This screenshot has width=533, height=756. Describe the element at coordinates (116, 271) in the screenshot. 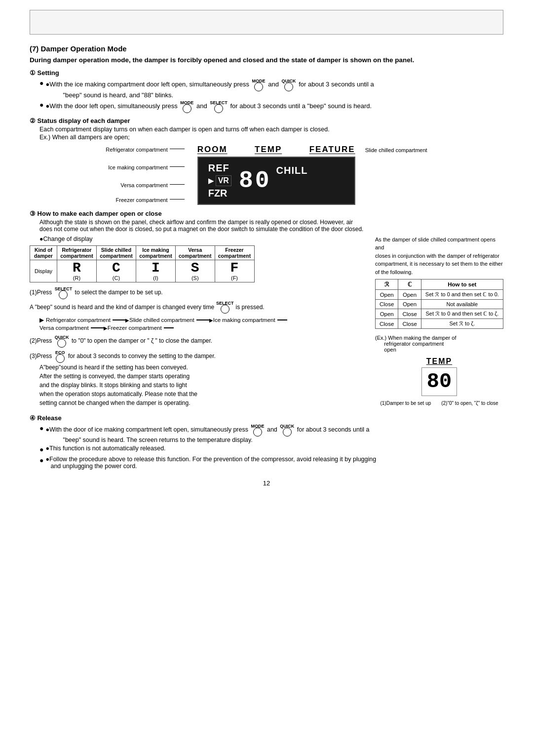

I see `td-C: C(C)` at that location.